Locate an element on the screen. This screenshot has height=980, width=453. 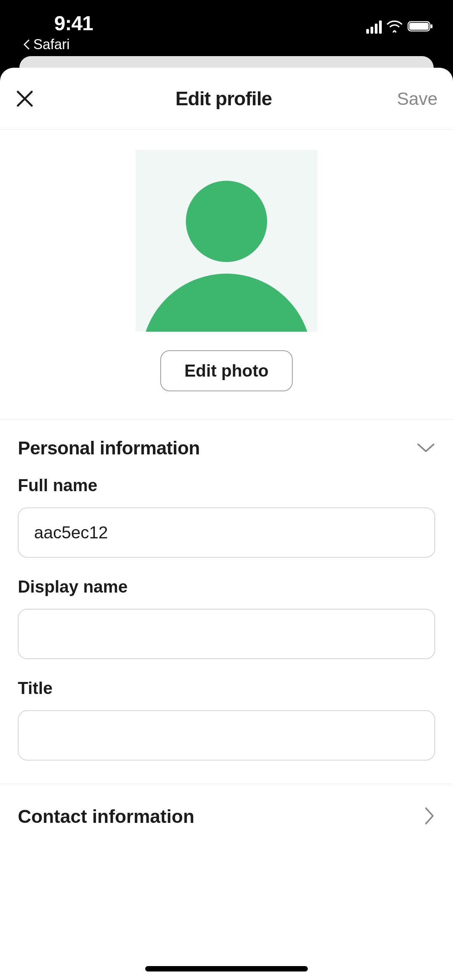
sheet-header: Edit profile Save is located at coordinates (226, 99).